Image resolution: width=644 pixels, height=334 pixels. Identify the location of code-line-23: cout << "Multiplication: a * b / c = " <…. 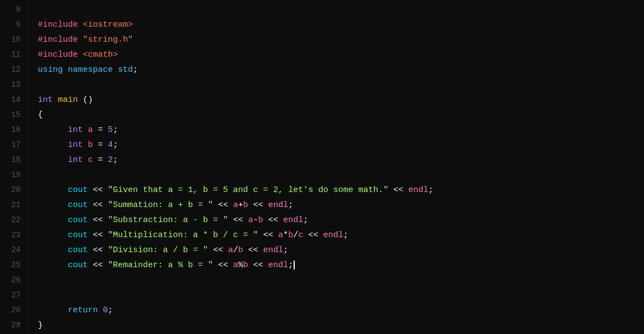
(341, 235).